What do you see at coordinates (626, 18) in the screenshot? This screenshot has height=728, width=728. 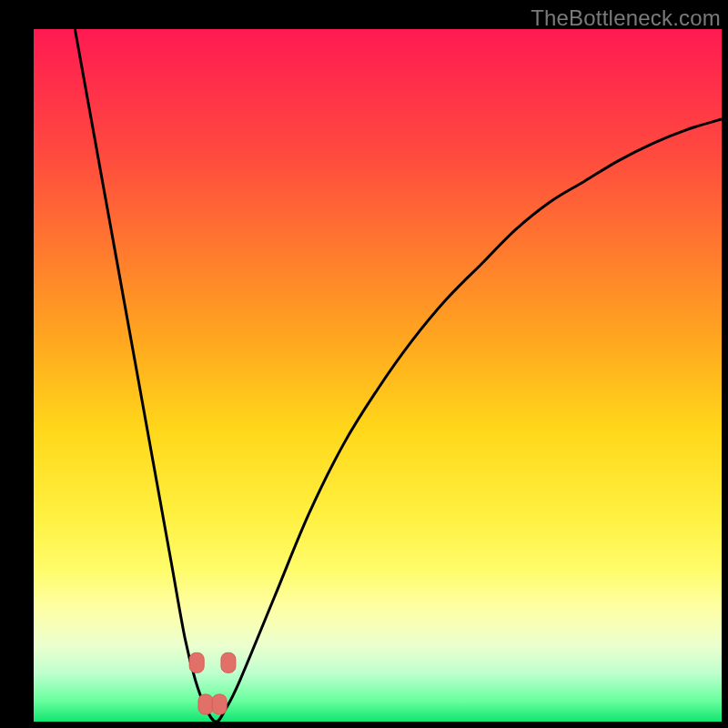 I see `watermark-text: TheBottleneck.com` at bounding box center [626, 18].